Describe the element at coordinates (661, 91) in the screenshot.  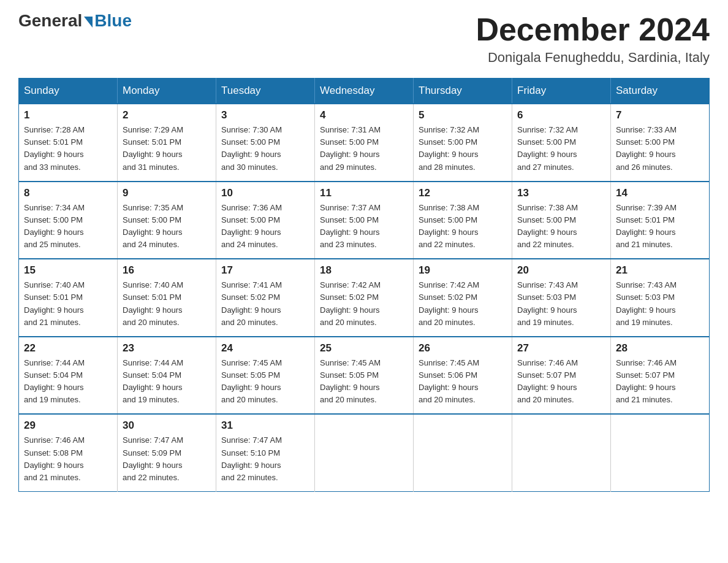
I see `col-saturday: Saturday` at that location.